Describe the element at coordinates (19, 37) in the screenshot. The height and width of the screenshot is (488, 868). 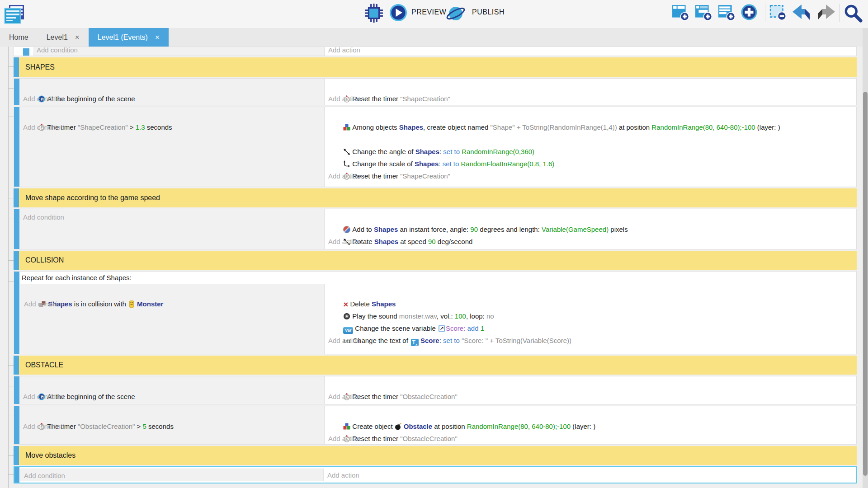
I see `tab-home: Home` at that location.